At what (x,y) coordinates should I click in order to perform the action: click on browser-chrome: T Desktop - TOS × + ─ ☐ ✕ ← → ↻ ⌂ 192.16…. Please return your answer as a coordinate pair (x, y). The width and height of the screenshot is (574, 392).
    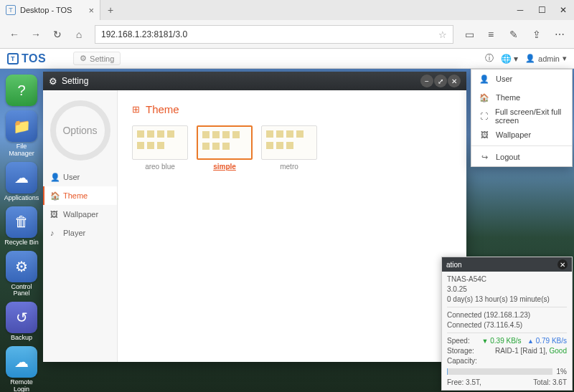
    Looking at the image, I should click on (287, 24).